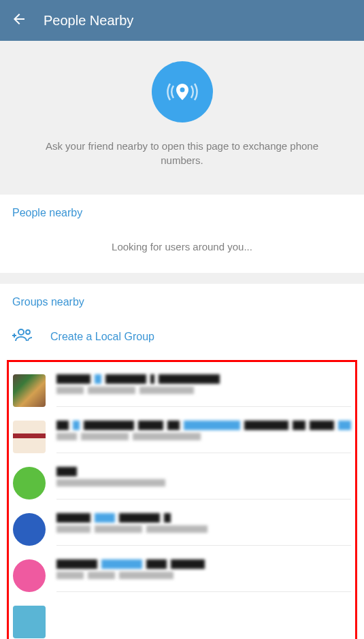 Image resolution: width=364 pixels, height=639 pixels. Describe the element at coordinates (182, 278) in the screenshot. I see `section-divider` at that location.